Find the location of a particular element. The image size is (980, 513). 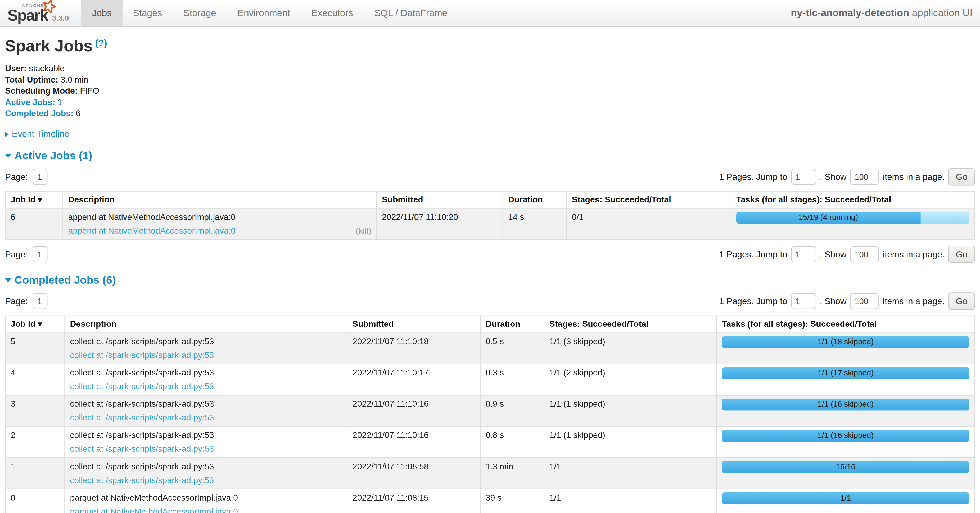

tab-sql-dataframe: SQL / DataFrame is located at coordinates (411, 13).